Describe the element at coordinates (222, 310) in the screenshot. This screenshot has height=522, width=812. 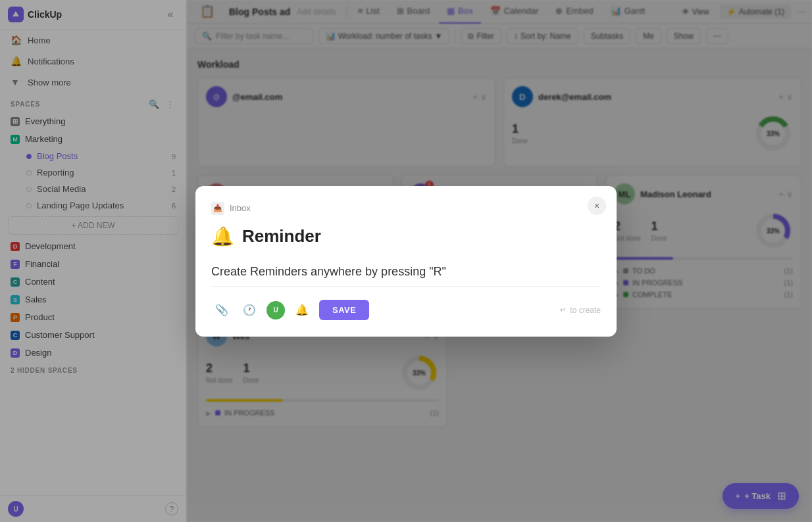
I see `attachment-button: 📎` at that location.